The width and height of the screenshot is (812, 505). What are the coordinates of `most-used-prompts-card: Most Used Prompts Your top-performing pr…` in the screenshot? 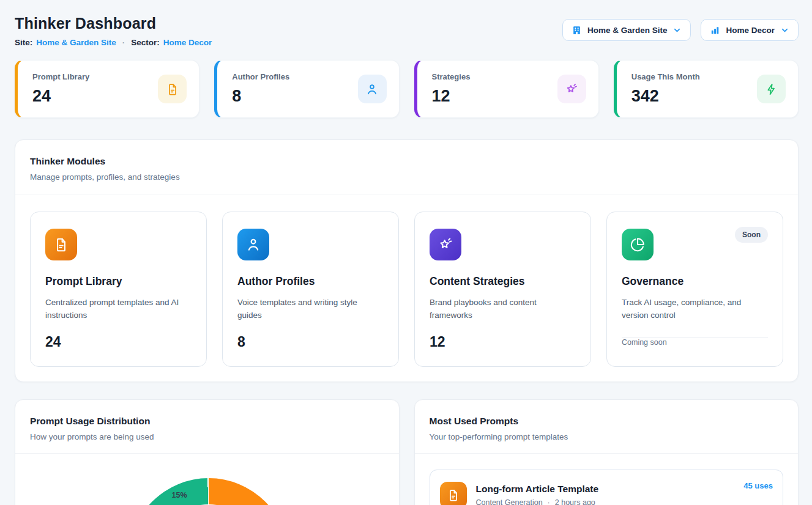 It's located at (607, 452).